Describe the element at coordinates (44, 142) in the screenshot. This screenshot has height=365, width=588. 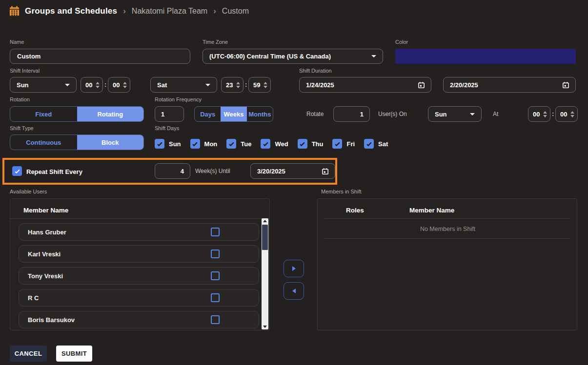
I see `shift-type-option-continuous: Continuous` at that location.